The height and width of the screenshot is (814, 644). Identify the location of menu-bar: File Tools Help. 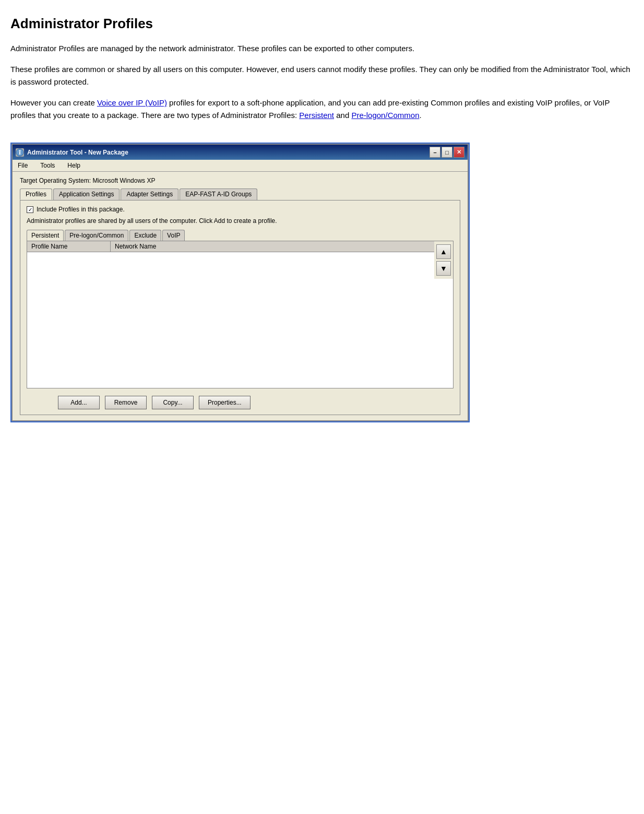
(240, 166).